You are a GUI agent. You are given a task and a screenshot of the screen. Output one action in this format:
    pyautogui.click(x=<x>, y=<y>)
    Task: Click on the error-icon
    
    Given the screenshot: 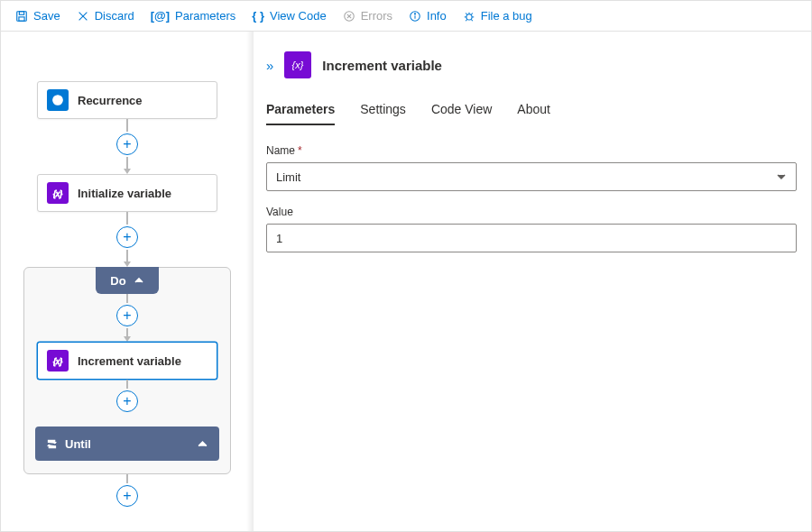 What is the action you would take?
    pyautogui.click(x=349, y=16)
    